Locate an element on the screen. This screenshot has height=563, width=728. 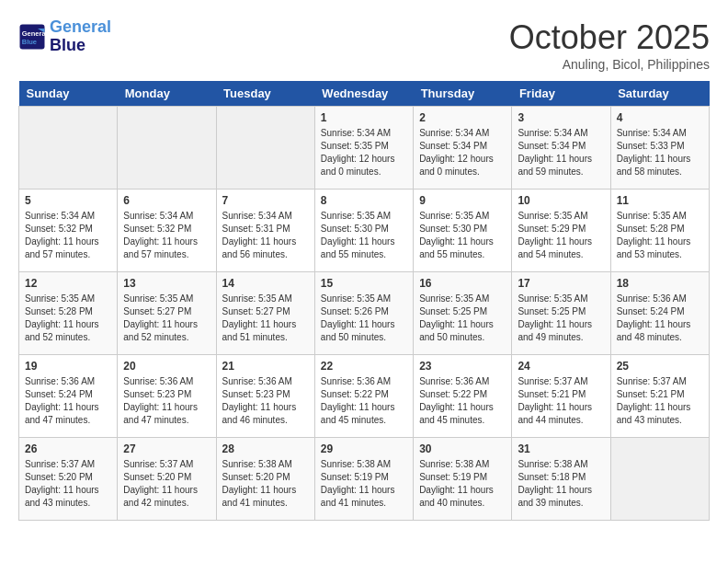
logo-icon: General Blue is located at coordinates (32, 37).